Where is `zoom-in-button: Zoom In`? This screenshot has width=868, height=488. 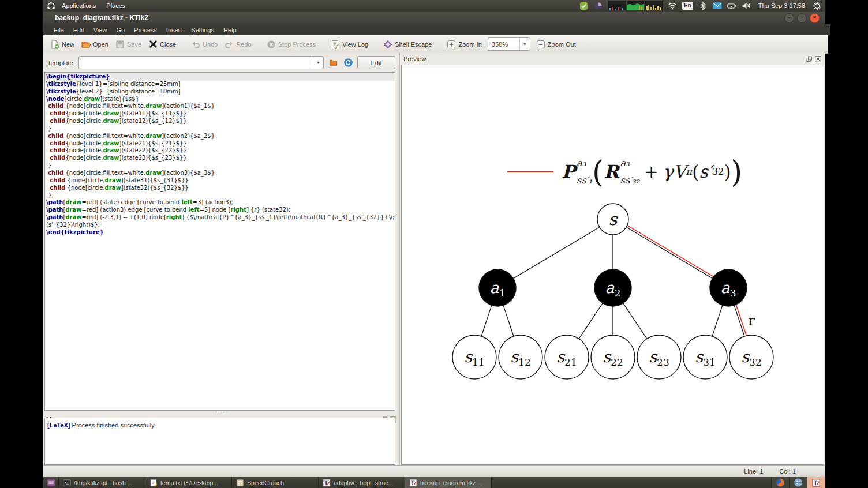 zoom-in-button: Zoom In is located at coordinates (464, 44).